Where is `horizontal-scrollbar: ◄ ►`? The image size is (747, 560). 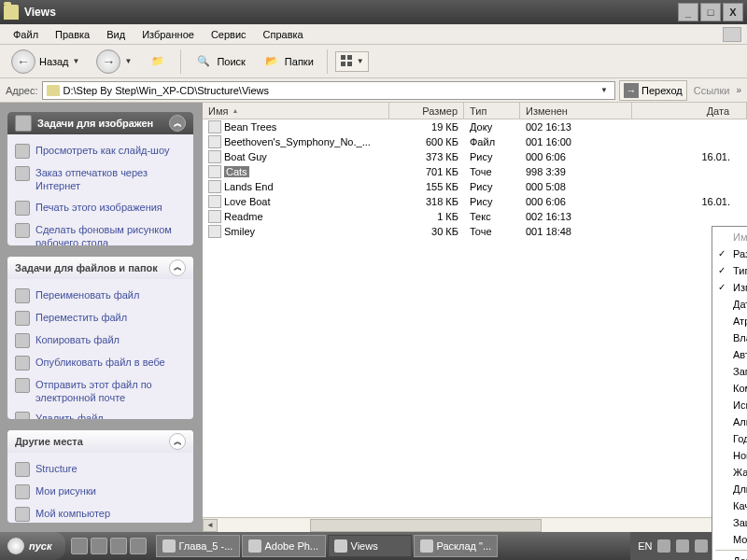 horizontal-scrollbar: ◄ ► is located at coordinates (474, 525).